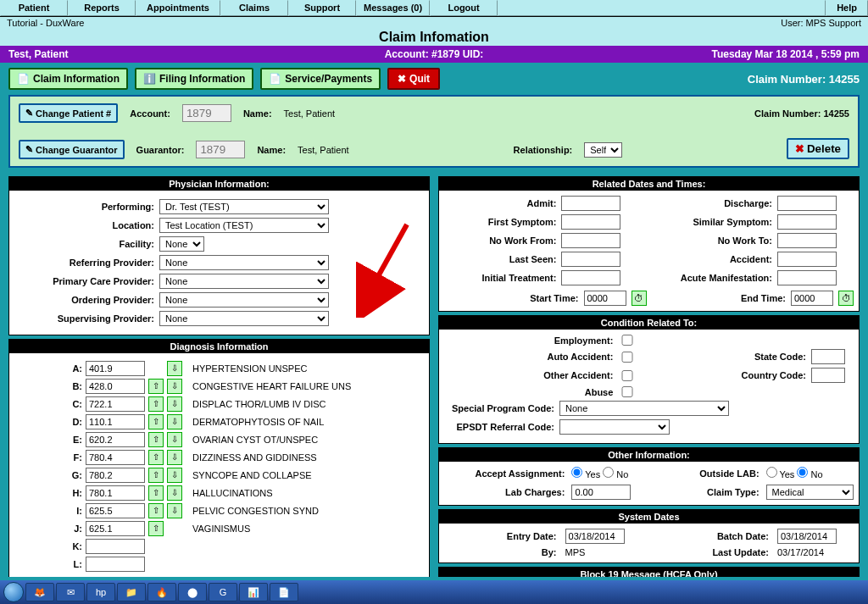  What do you see at coordinates (828, 375) in the screenshot?
I see `country-code-input` at bounding box center [828, 375].